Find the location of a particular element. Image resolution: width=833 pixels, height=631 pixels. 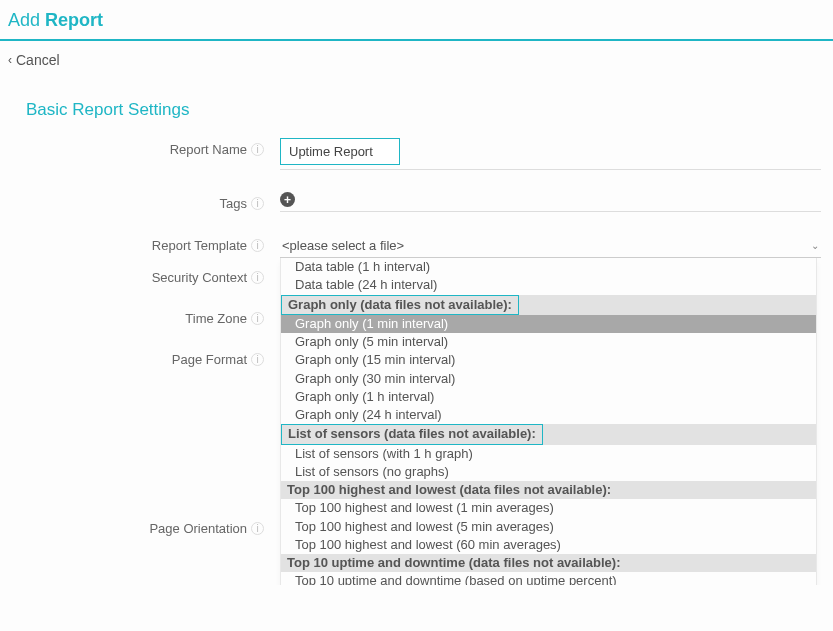

template-placeholder: <please select a file> is located at coordinates (343, 246).